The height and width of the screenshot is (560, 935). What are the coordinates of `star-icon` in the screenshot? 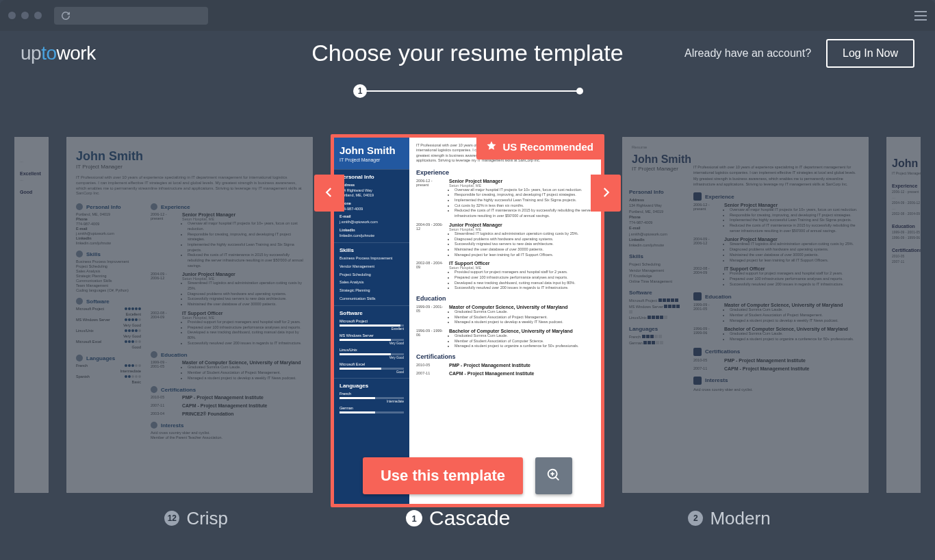 It's located at (491, 147).